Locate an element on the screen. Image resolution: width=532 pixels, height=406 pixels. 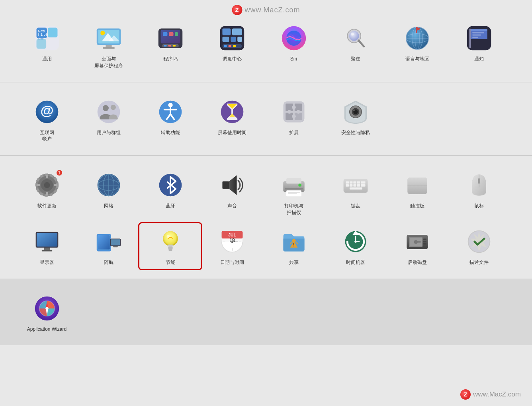
item-mouse: 鼠标 is located at coordinates (479, 193).